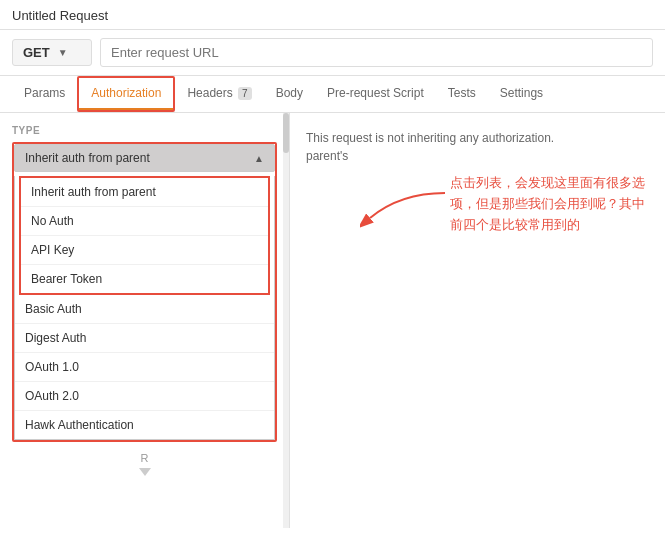  What do you see at coordinates (145, 458) in the screenshot?
I see `r-label: R` at bounding box center [145, 458].